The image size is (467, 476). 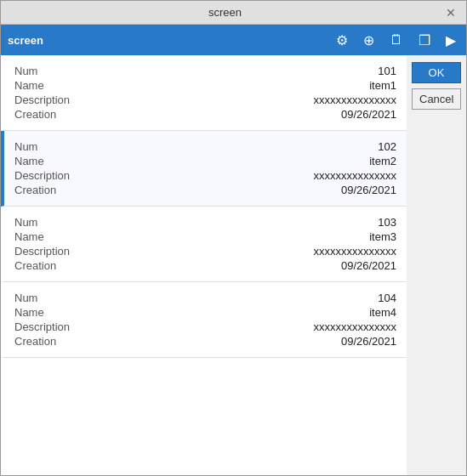 What do you see at coordinates (383, 162) in the screenshot?
I see `field-value: item2` at bounding box center [383, 162].